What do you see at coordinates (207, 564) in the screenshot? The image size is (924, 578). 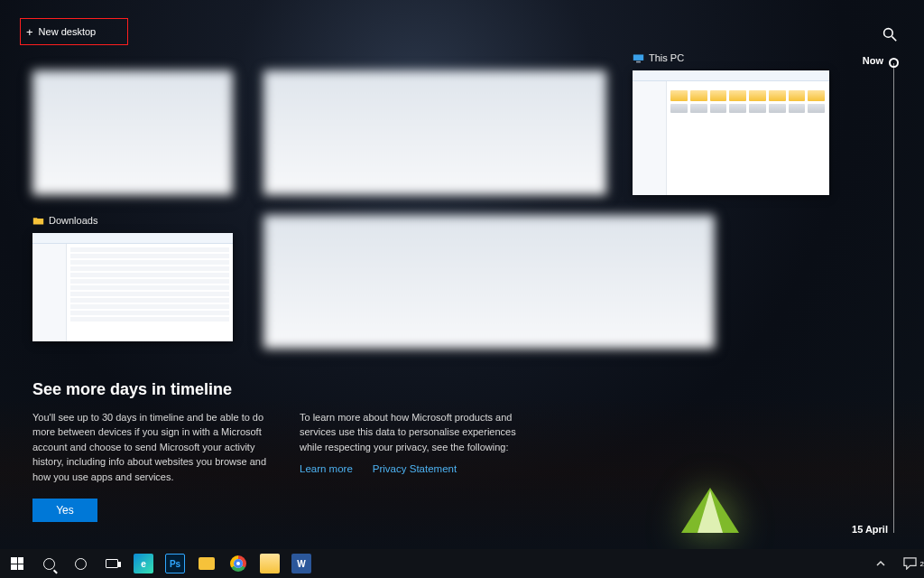 I see `explorer-icon` at bounding box center [207, 564].